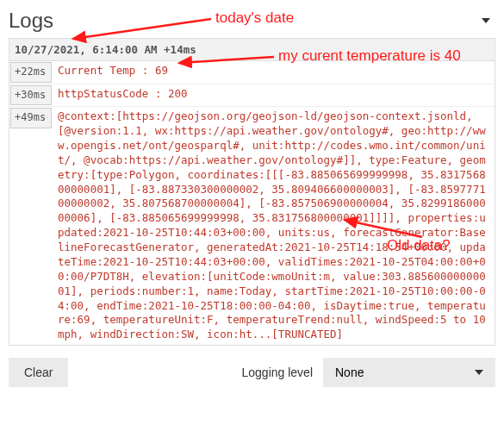  I want to click on chevron-down-icon, so click(479, 372).